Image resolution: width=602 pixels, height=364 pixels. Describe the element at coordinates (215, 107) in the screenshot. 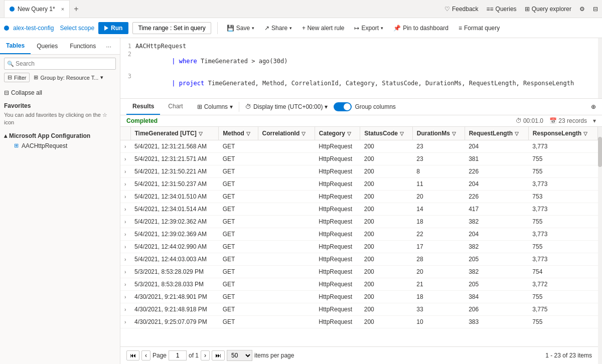

I see `columns-button: ⊞ Columns ▾` at that location.